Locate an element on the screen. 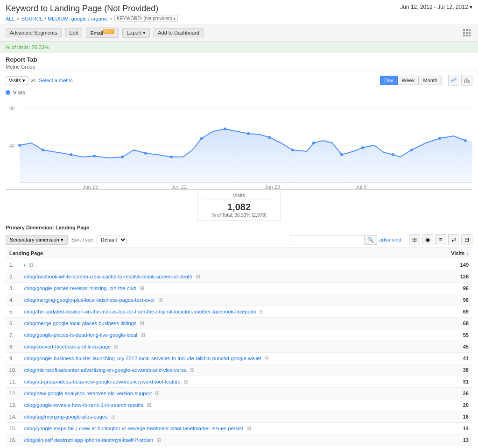  period-week-button: Week is located at coordinates (408, 80).